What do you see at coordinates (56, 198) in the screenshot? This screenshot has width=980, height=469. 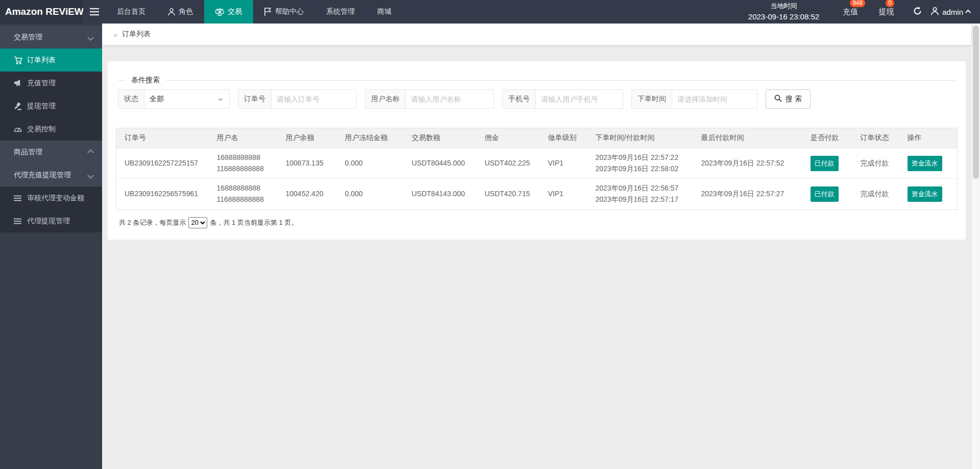 I see `sidebar-item-label: 审核代理变动金额` at bounding box center [56, 198].